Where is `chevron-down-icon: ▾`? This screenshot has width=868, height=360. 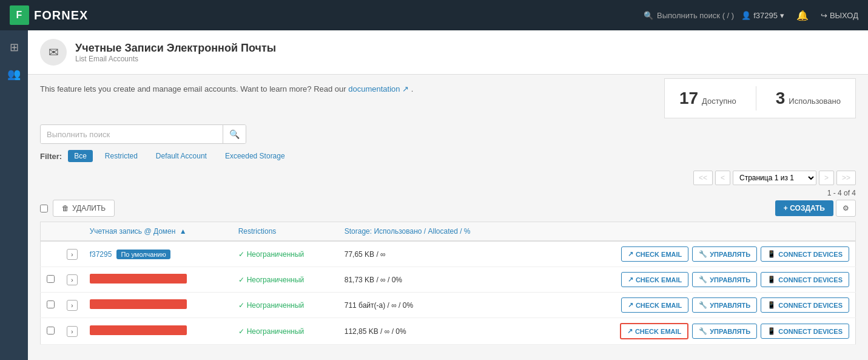
chevron-down-icon: ▾ is located at coordinates (782, 16).